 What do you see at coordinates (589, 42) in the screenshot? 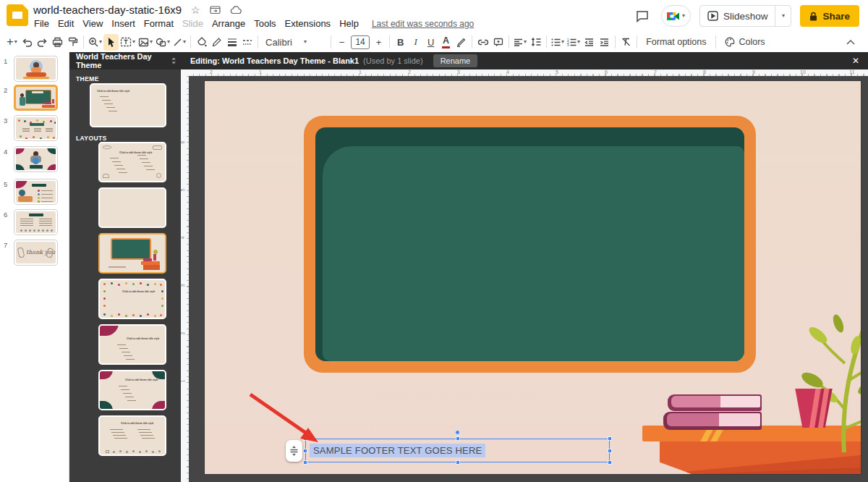
I see `decrease-indent-button` at bounding box center [589, 42].